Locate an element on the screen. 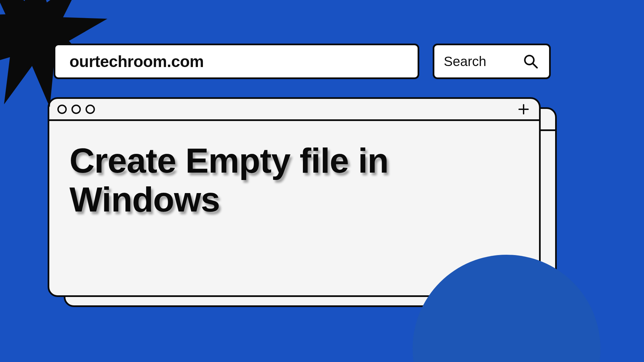  search-icon is located at coordinates (531, 61).